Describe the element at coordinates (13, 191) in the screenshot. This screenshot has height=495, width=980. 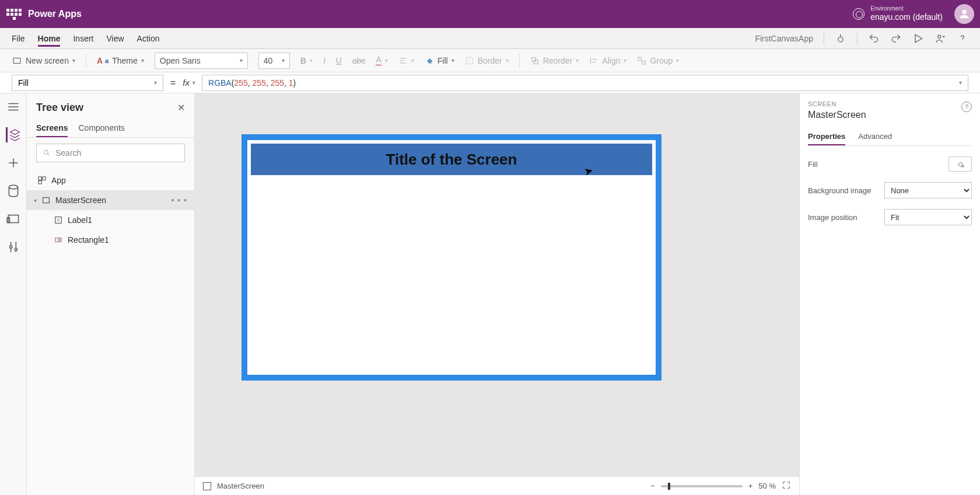
I see `data-icon` at that location.